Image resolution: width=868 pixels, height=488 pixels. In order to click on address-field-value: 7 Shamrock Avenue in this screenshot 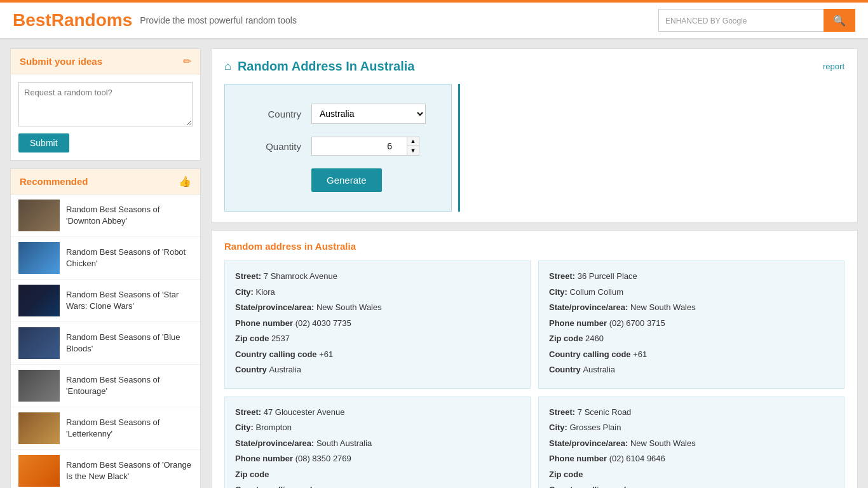, I will do `click(301, 276)`.